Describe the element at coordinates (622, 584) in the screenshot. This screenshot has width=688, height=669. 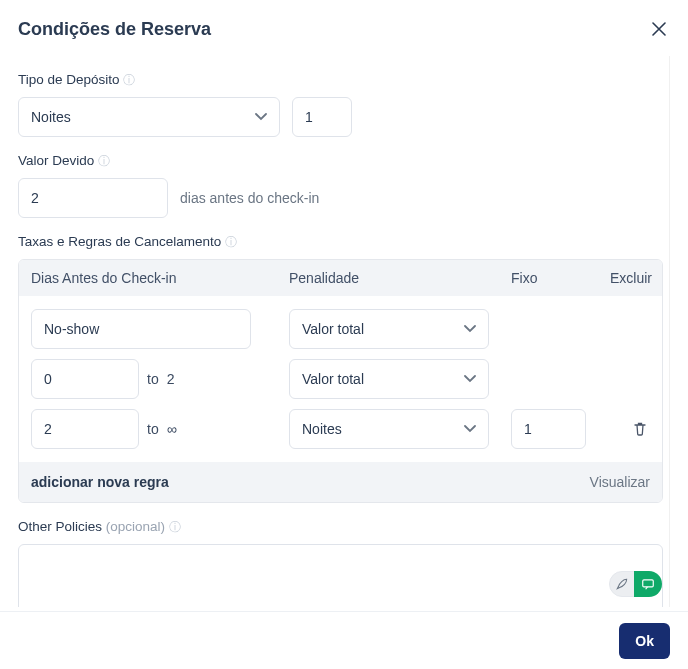
I see `feather-icon` at that location.